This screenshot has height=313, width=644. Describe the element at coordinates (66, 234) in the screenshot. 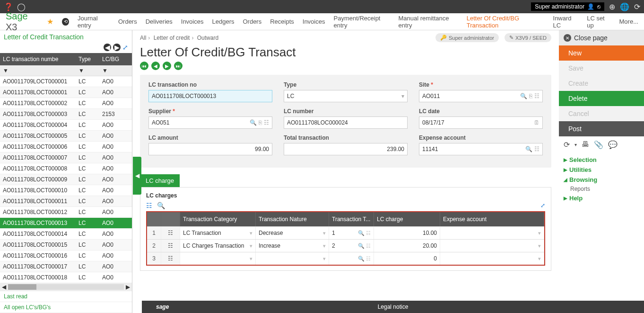

I see `list-row: AO0111708LOCT000014LCAO0` at that location.